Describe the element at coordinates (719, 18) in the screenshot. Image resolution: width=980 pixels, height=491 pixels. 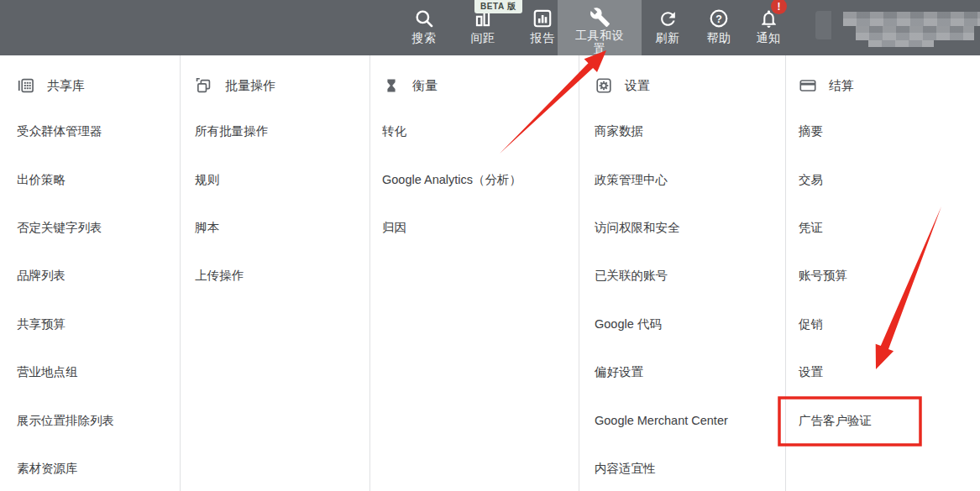
I see `help-icon: ?` at that location.